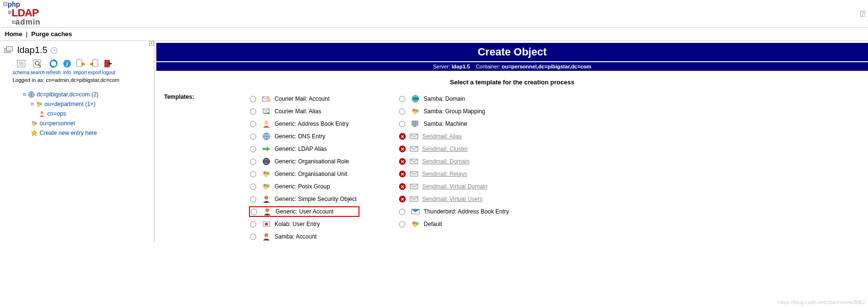 Image resolution: width=868 pixels, height=307 pixels. I want to click on tool-export: export, so click(95, 67).